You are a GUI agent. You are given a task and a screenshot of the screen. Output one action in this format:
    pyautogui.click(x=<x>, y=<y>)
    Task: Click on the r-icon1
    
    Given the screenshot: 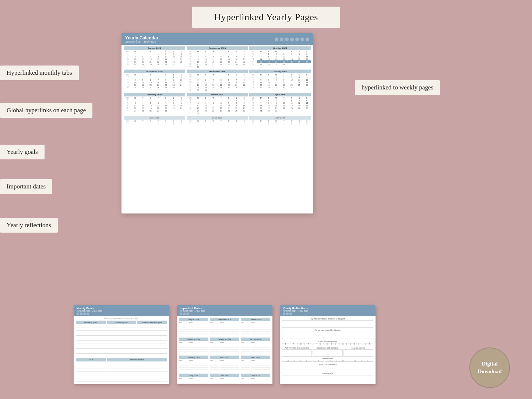 What is the action you would take?
    pyautogui.click(x=284, y=314)
    